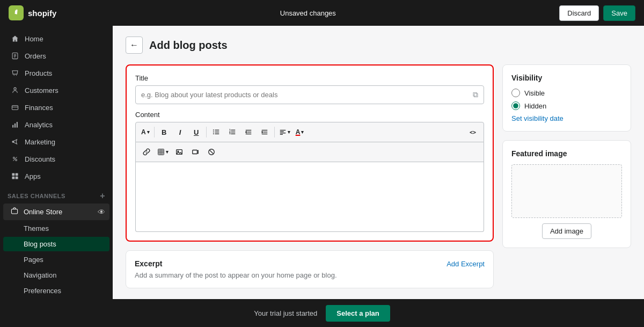 This screenshot has width=644, height=327. What do you see at coordinates (163, 152) in the screenshot?
I see `table-dropdown-button: ▾` at bounding box center [163, 152].